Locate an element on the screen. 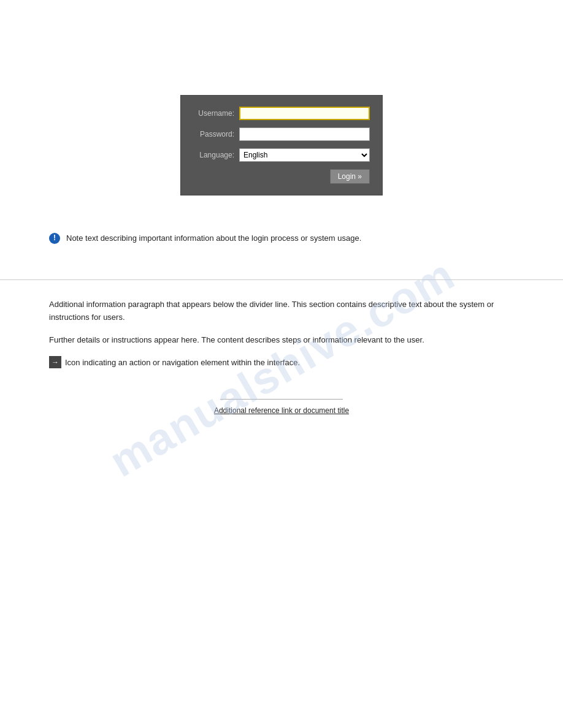 This screenshot has height=728, width=563. icon-description: Icon indicating an action or navigation … is located at coordinates (183, 363).